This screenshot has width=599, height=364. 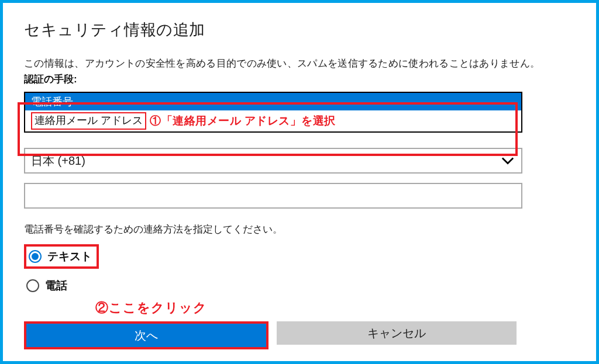 I want to click on radio-call-label: 電話, so click(x=56, y=286).